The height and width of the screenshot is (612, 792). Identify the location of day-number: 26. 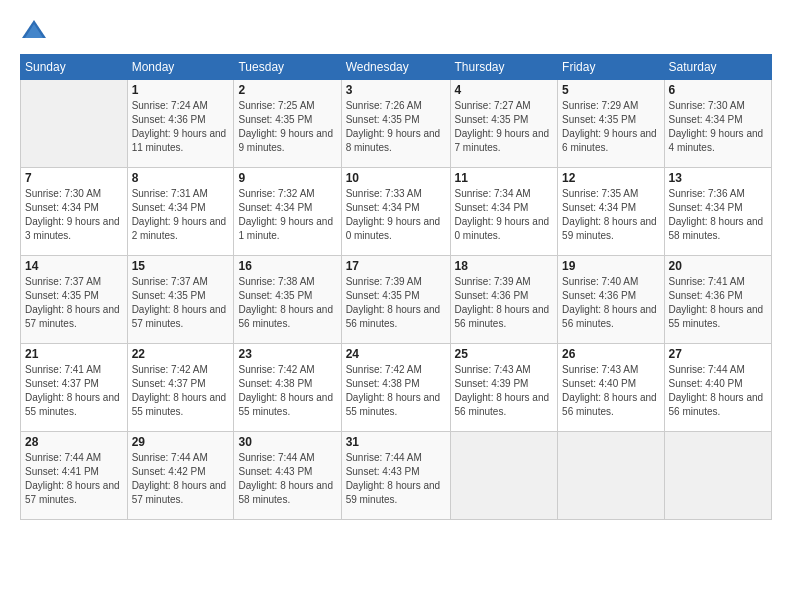
(610, 354).